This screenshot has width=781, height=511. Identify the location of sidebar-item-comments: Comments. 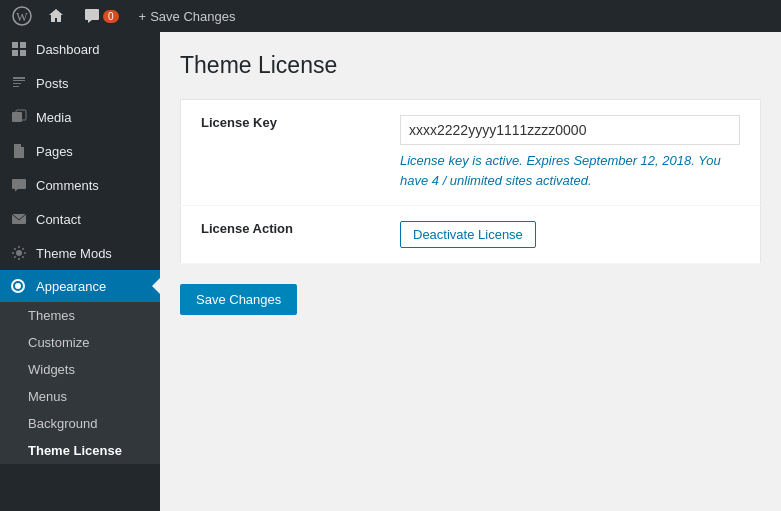
(80, 185).